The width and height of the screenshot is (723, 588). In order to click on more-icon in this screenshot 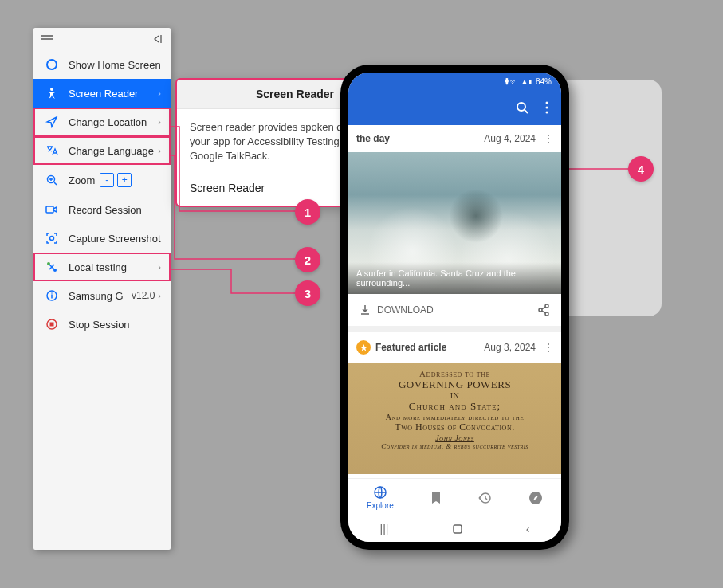, I will do `click(547, 108)`.